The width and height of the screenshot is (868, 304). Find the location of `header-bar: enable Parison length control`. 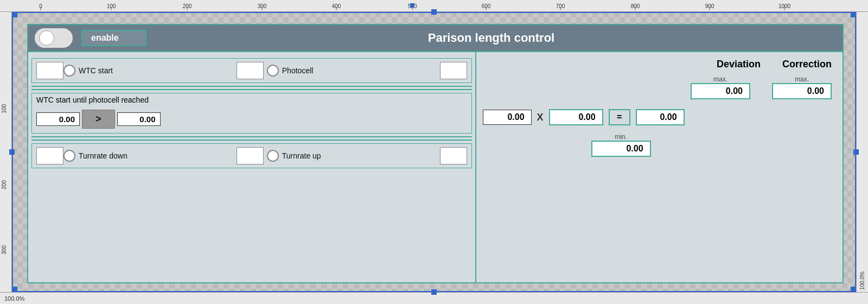

header-bar: enable Parison length control is located at coordinates (435, 38).